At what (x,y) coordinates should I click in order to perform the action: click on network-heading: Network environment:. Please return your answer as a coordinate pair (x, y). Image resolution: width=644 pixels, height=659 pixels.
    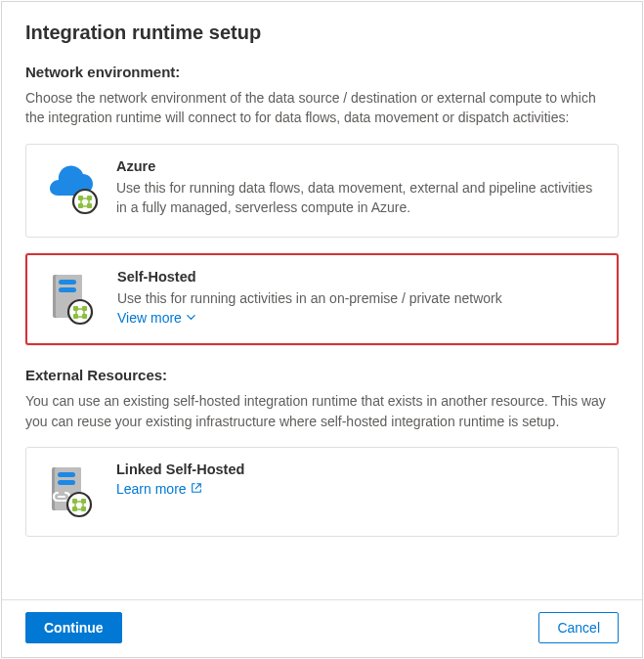
    Looking at the image, I should click on (322, 72).